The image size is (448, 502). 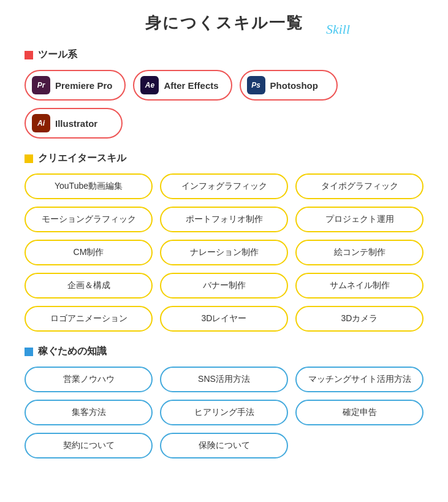 What do you see at coordinates (88, 446) in the screenshot?
I see `knowledge-badge-item: 契約について` at bounding box center [88, 446].